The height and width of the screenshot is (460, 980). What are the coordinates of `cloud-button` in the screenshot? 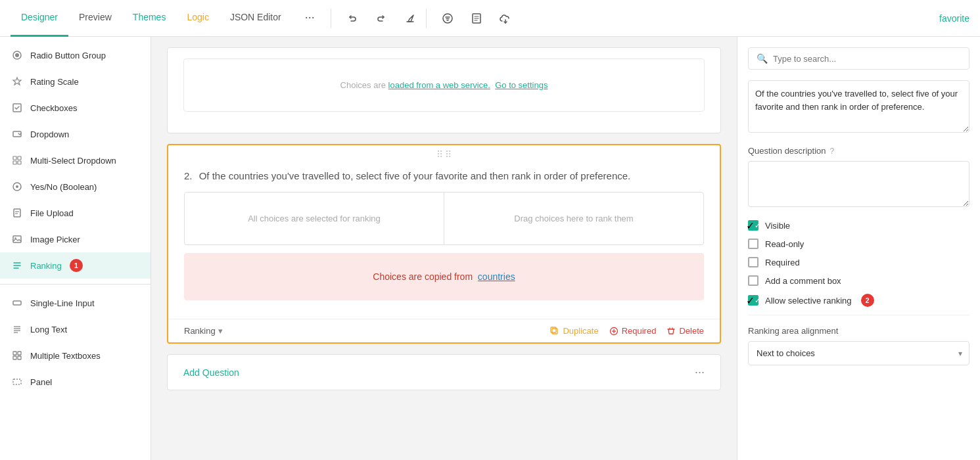 It's located at (505, 18).